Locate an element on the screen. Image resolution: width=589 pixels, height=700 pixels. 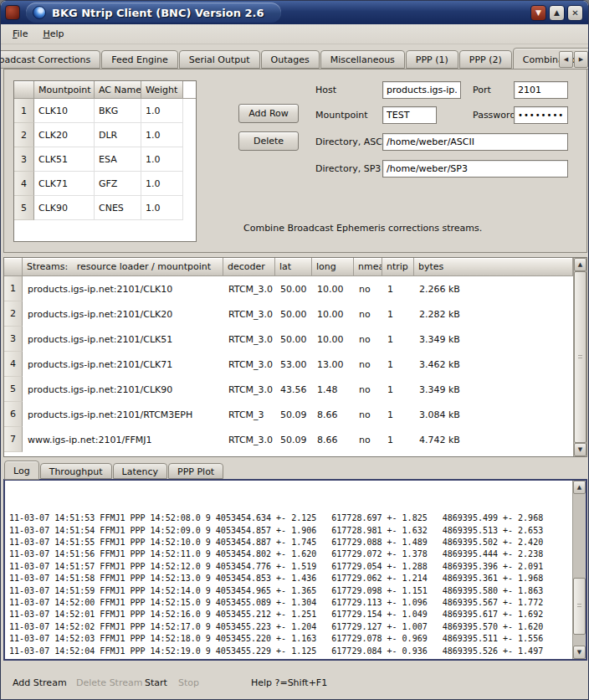
tab-log: Log is located at coordinates (22, 471).